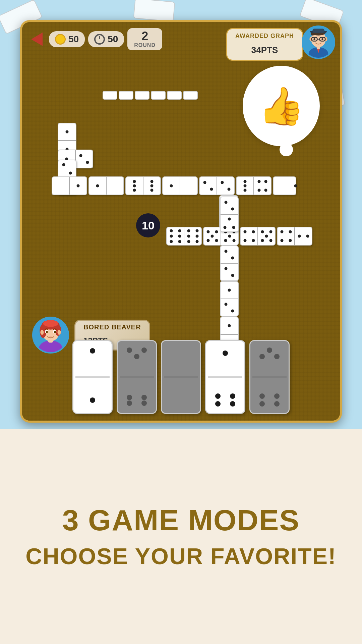  What do you see at coordinates (60, 39) in the screenshot?
I see `coin-icon` at bounding box center [60, 39].